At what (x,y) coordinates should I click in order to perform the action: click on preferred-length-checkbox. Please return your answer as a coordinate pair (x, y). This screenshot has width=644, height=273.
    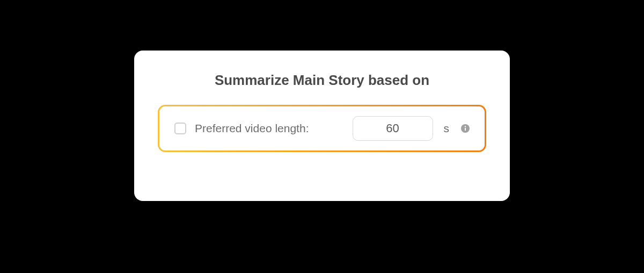
    Looking at the image, I should click on (180, 128).